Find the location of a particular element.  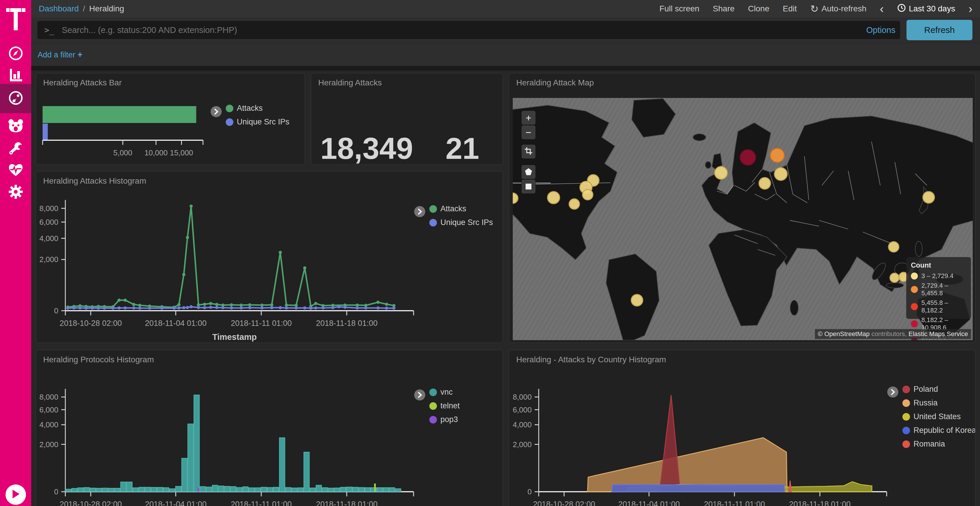

map-legend-row: 5,455.8 – 8,182.2 is located at coordinates (939, 307).